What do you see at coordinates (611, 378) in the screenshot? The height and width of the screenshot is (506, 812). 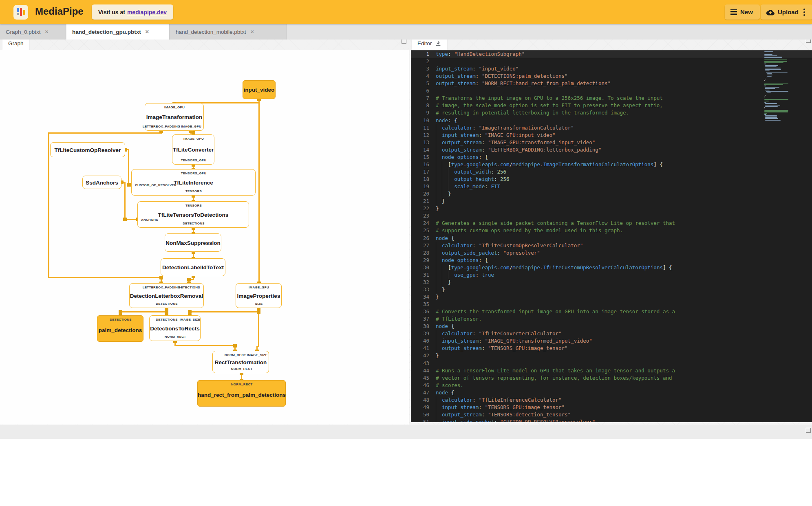 I see `code-line: 45# vector of tensors representing, for …` at bounding box center [611, 378].